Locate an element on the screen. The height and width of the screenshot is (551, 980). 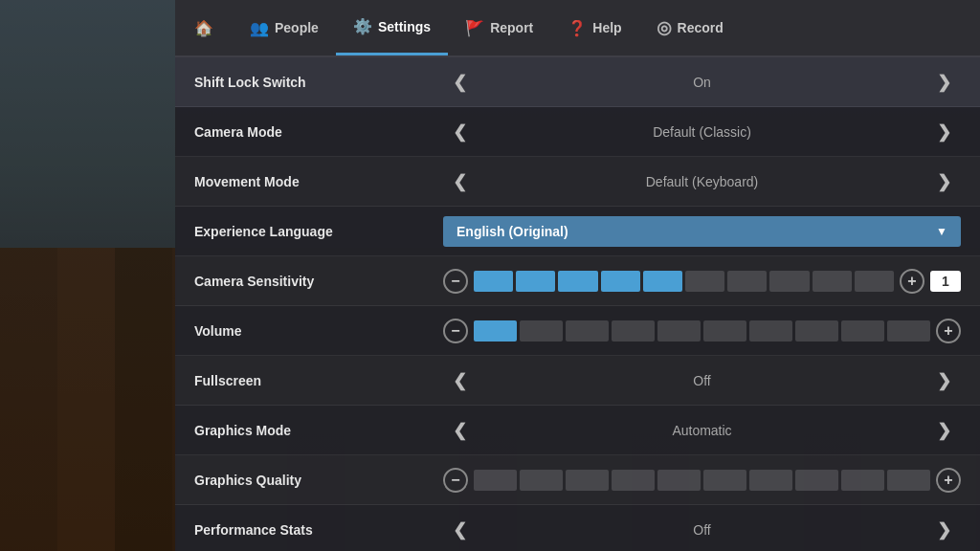
label-graphics-quality: Graphics Quality is located at coordinates (319, 480).